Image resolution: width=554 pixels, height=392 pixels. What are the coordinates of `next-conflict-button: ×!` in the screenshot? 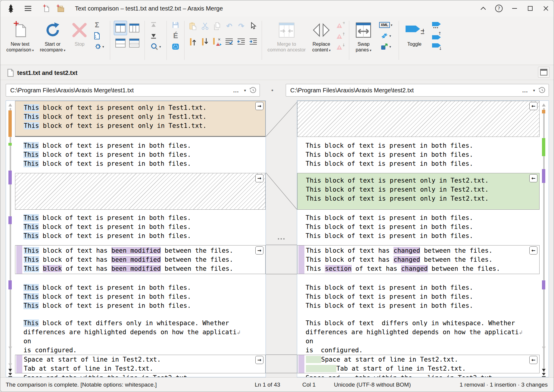 It's located at (217, 42).